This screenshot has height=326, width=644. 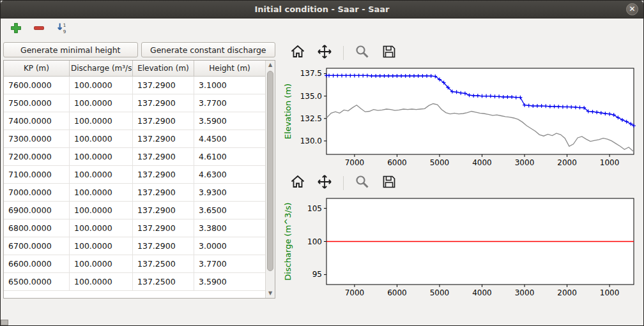 I want to click on toolbar-separator, so click(x=344, y=53).